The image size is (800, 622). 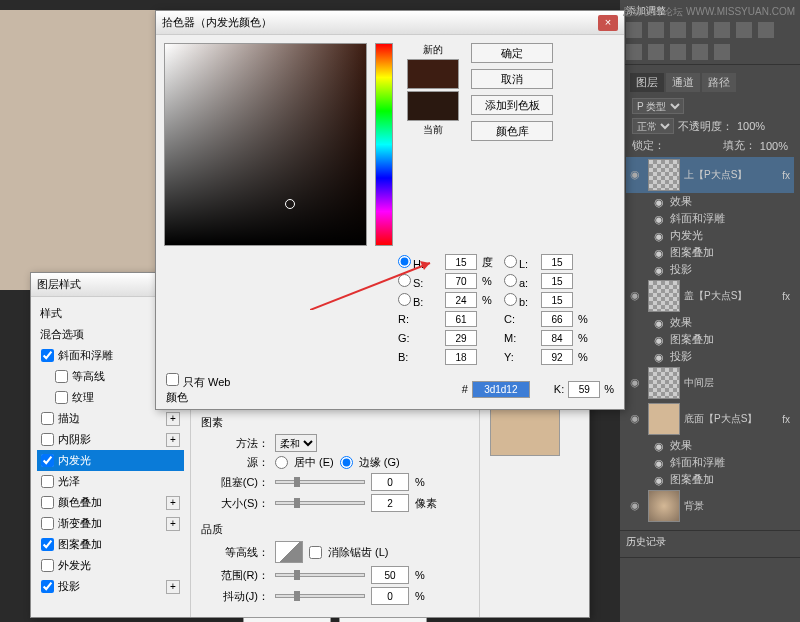 What do you see at coordinates (320, 575) in the screenshot?
I see `range-slider` at bounding box center [320, 575].